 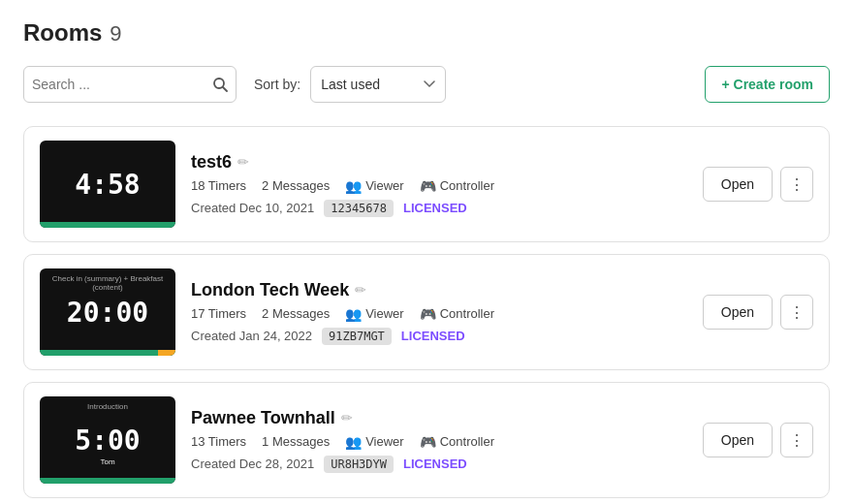 I want to click on room-name: London Tech Week, so click(x=269, y=291).